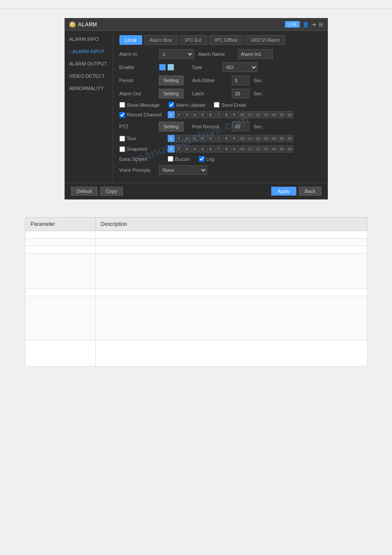  Describe the element at coordinates (219, 149) in the screenshot. I see `snap-ch-7: 7` at that location.